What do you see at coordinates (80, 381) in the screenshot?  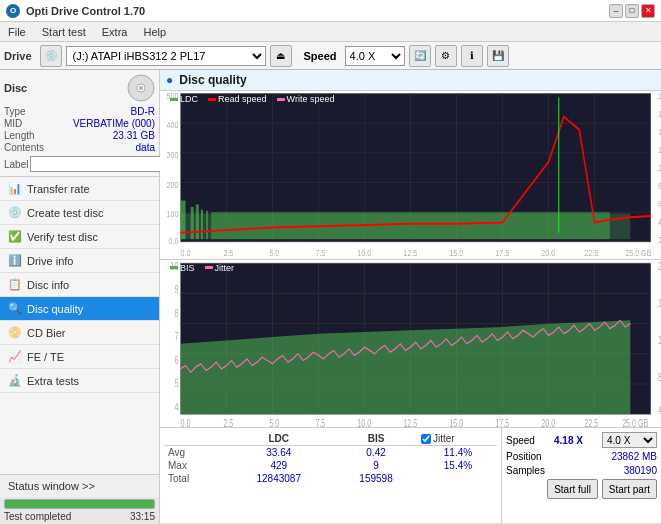 I see `sidebar-item-extra-tests: 🔬 Extra tests` at bounding box center [80, 381].